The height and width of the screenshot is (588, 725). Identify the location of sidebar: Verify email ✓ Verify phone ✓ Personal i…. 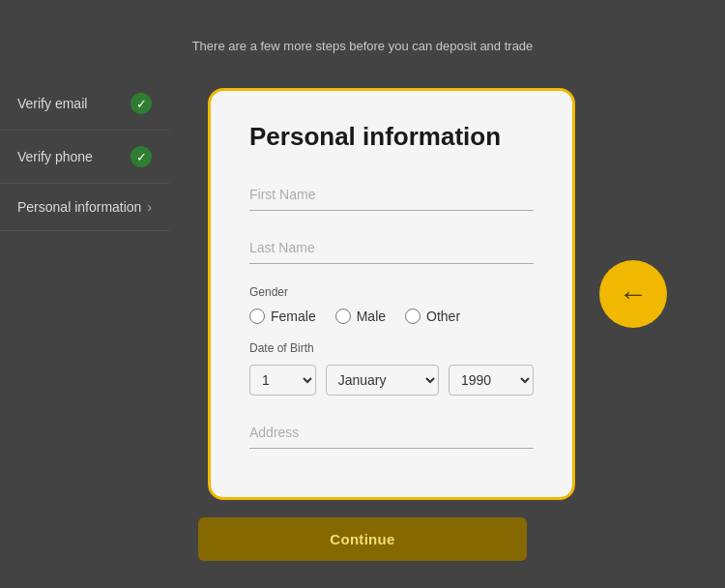
(85, 155).